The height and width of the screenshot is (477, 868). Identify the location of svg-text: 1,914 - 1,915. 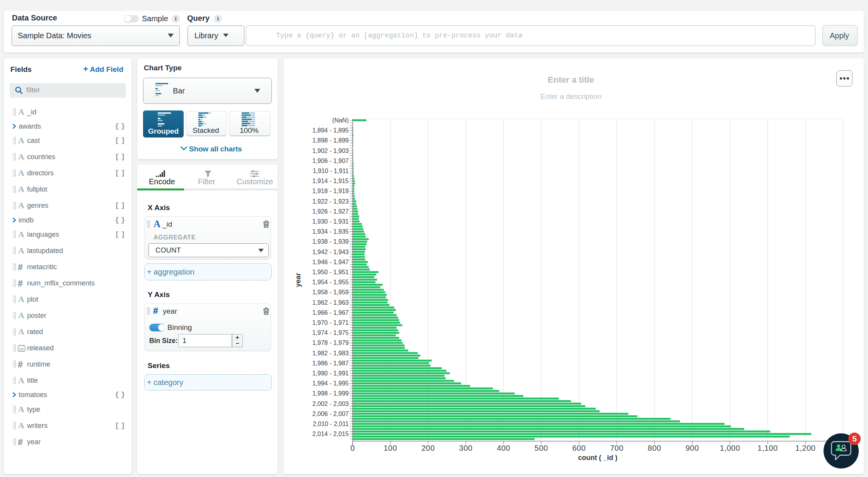
(331, 181).